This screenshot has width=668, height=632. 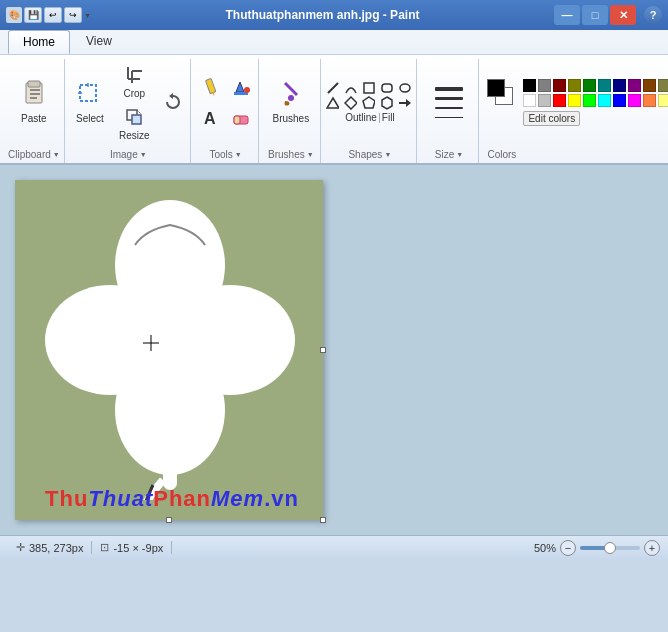 I want to click on pencil-button, so click(x=211, y=87).